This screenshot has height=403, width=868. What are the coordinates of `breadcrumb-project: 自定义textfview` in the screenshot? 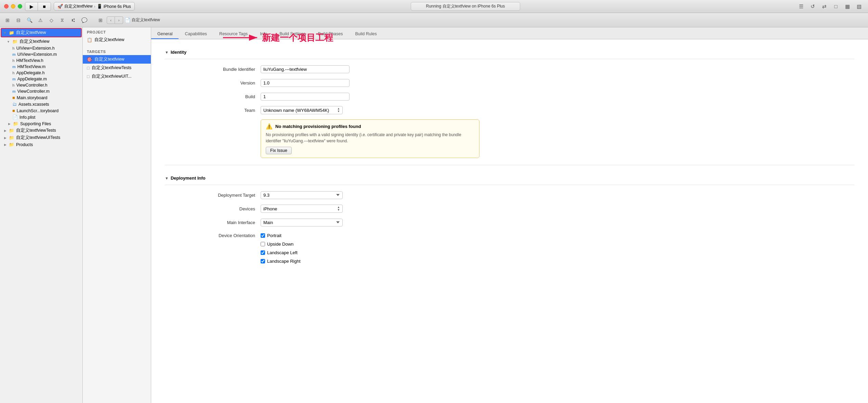 It's located at (146, 20).